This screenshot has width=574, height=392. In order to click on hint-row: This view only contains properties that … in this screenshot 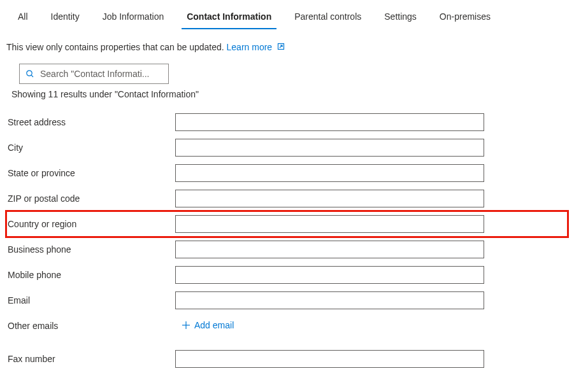, I will do `click(287, 41)`.